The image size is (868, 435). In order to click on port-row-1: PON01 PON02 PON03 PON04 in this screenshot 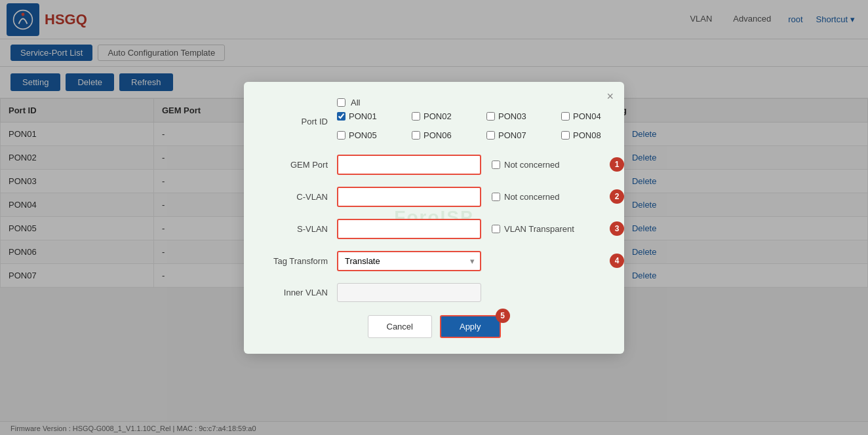, I will do `click(479, 117)`.